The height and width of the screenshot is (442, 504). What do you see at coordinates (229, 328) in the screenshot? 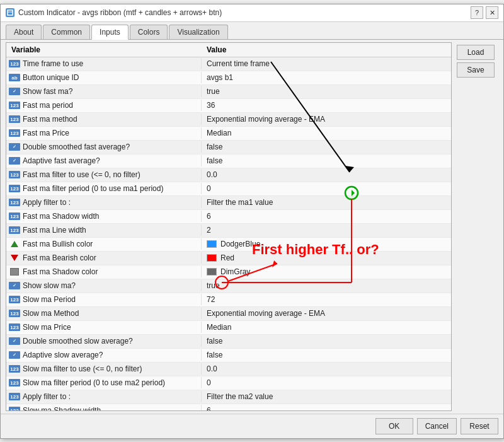
I see `table-row: 123Slow ma PriceMedian` at bounding box center [229, 328].